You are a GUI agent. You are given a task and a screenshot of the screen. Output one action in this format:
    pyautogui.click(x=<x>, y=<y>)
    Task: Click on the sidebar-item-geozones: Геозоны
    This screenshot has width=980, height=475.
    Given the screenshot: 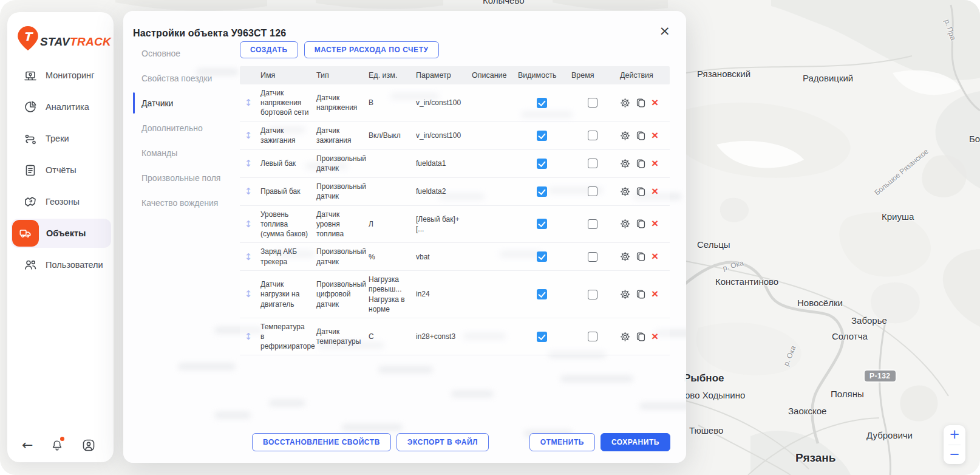 What is the action you would take?
    pyautogui.click(x=61, y=202)
    